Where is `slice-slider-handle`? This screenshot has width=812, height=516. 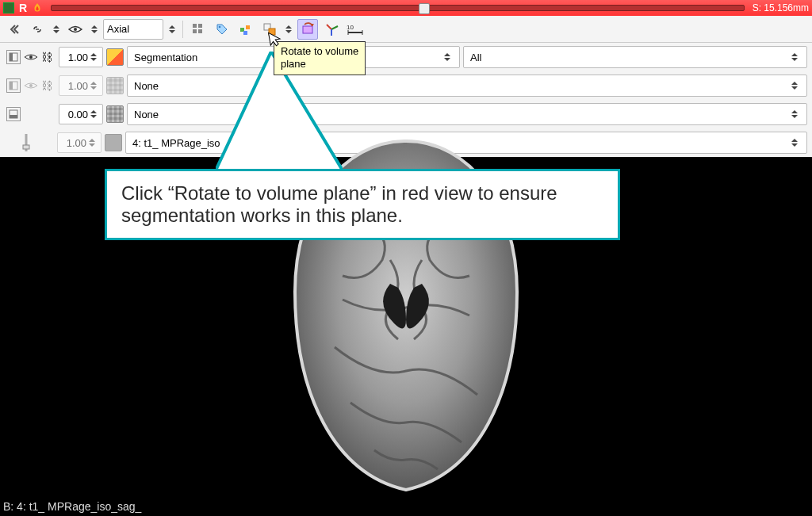 slice-slider-handle is located at coordinates (424, 9).